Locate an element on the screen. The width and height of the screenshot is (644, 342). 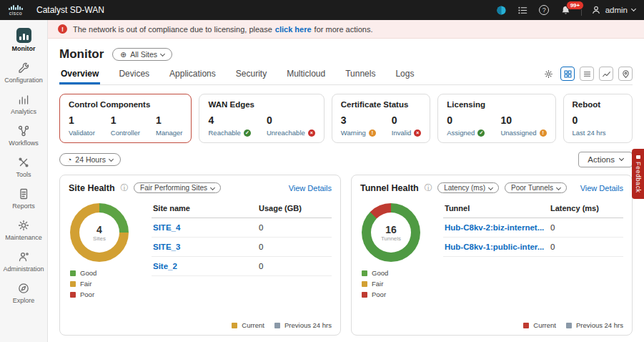
feedback-icon is located at coordinates (638, 157).